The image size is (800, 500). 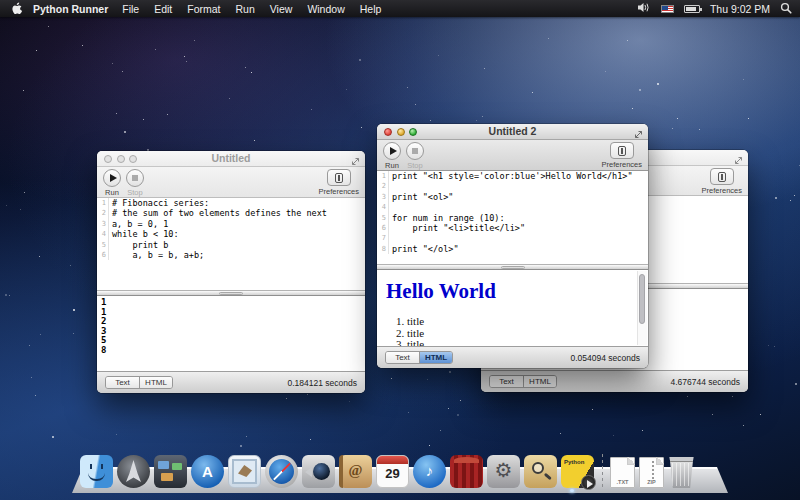 I want to click on active-app-name: Python Runner, so click(x=70, y=9).